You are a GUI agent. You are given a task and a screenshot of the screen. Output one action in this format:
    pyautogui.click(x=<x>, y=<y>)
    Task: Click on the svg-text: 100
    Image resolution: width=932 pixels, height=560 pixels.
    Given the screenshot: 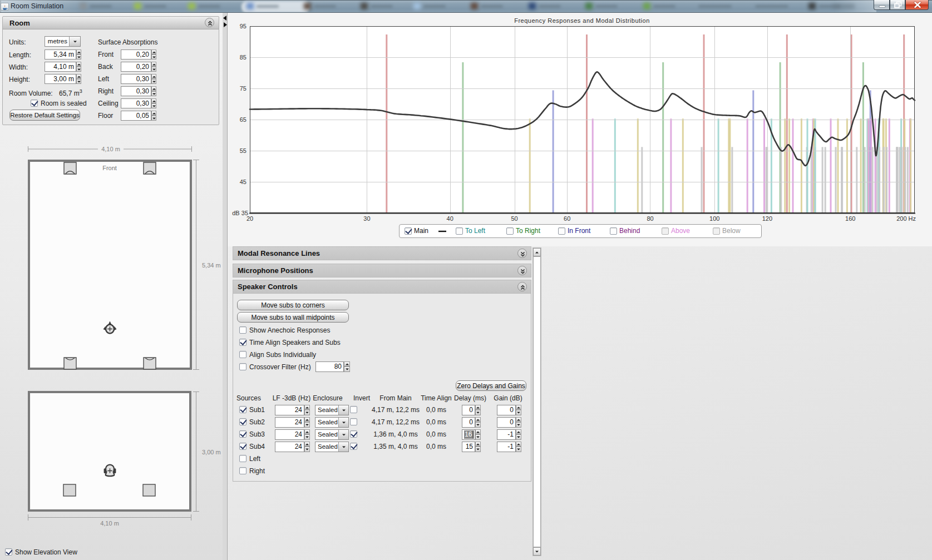 What is the action you would take?
    pyautogui.click(x=714, y=219)
    